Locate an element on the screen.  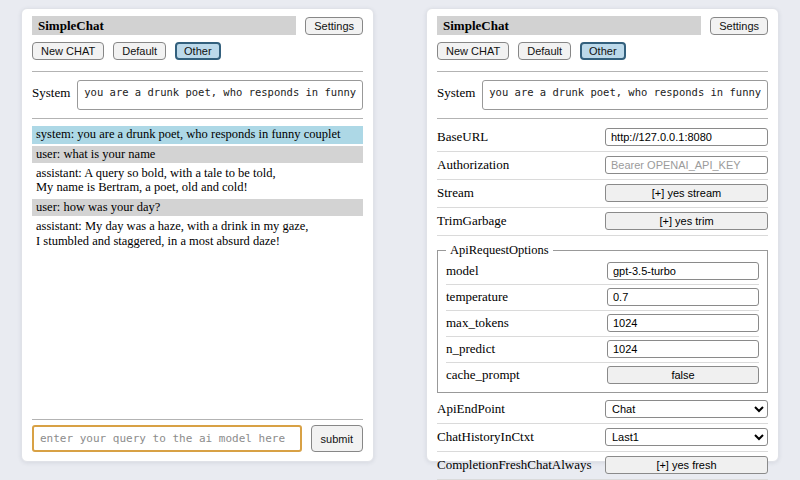
stream-toggle-button: [+] yes stream is located at coordinates (686, 193).